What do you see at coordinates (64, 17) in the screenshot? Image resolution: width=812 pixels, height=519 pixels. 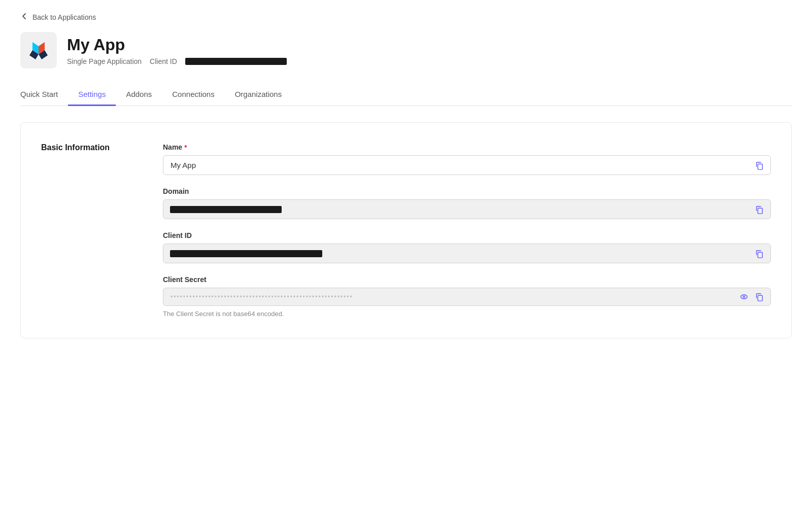 I see `back-link-label: Back to Applications` at bounding box center [64, 17].